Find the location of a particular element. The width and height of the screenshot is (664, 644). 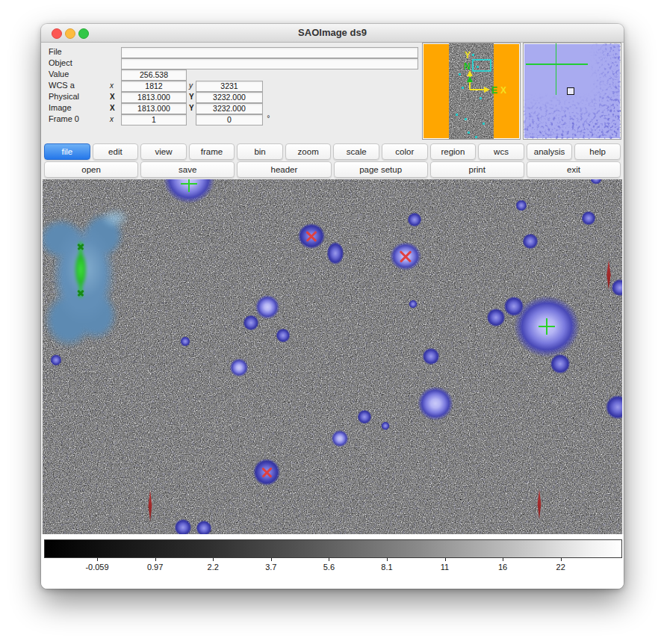

panner-viewbox is located at coordinates (482, 66).